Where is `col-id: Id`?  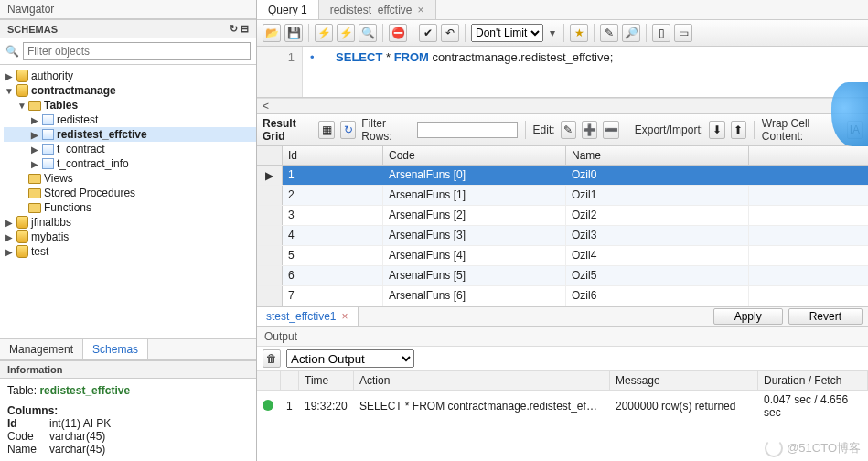
col-id: Id is located at coordinates (333, 155).